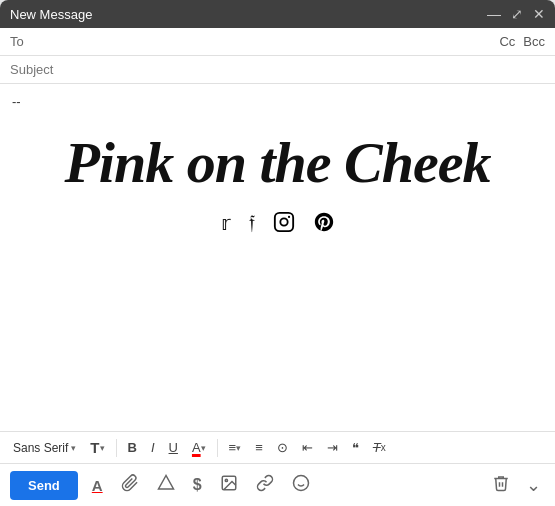 The height and width of the screenshot is (506, 555). I want to click on unordered-list-icon: ⊙, so click(282, 448).